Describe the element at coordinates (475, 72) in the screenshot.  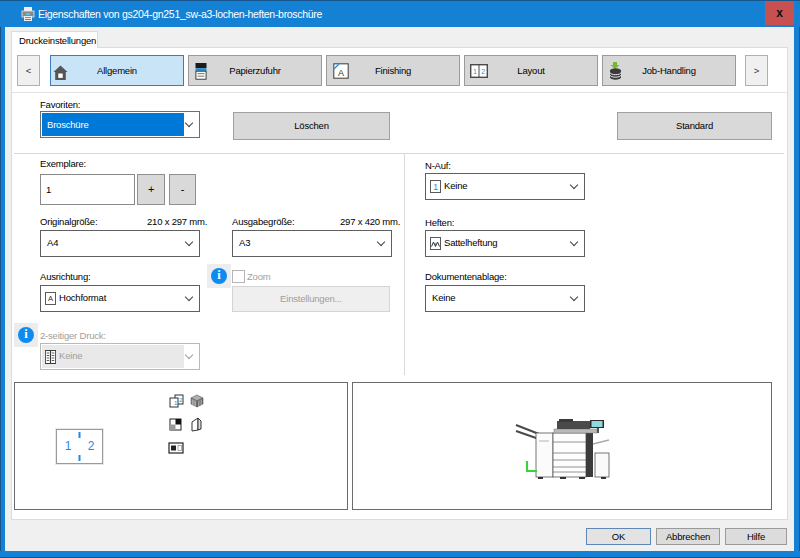
I see `svg-text: 1` at that location.